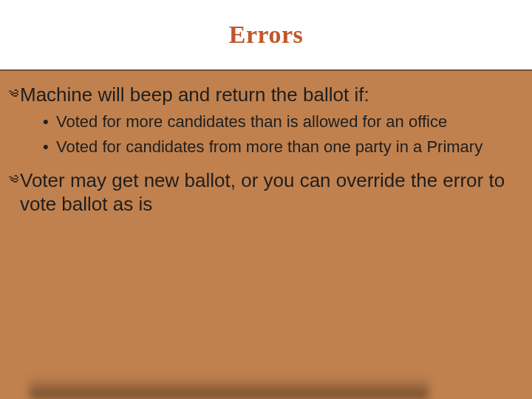 This screenshot has height=399, width=532. I want to click on sub-bullet-text: Voted for candidates from more than one …, so click(269, 147).